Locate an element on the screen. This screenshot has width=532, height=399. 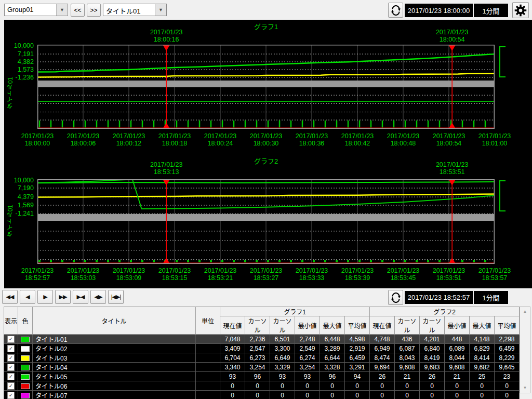
value-cell: 4,598 is located at coordinates (357, 339).